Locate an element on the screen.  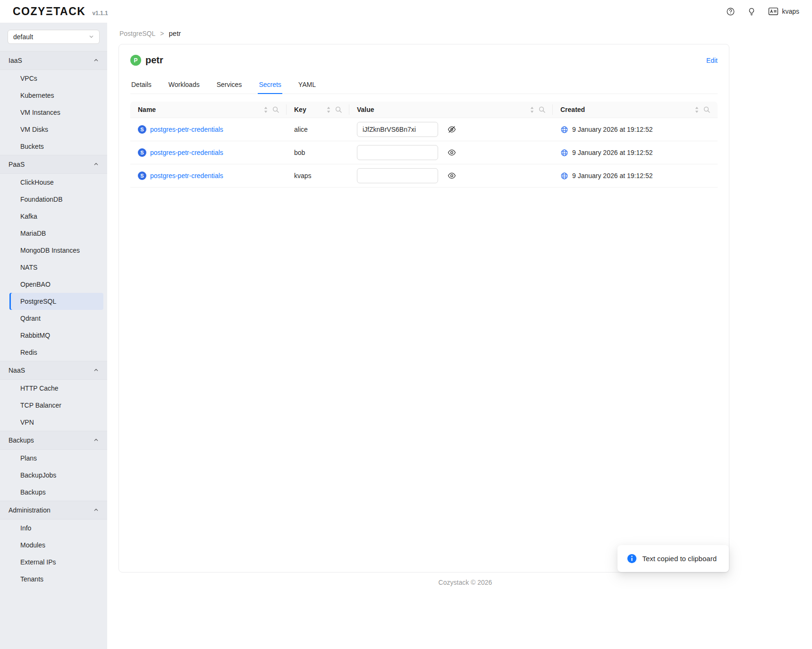
help-icon is located at coordinates (731, 11).